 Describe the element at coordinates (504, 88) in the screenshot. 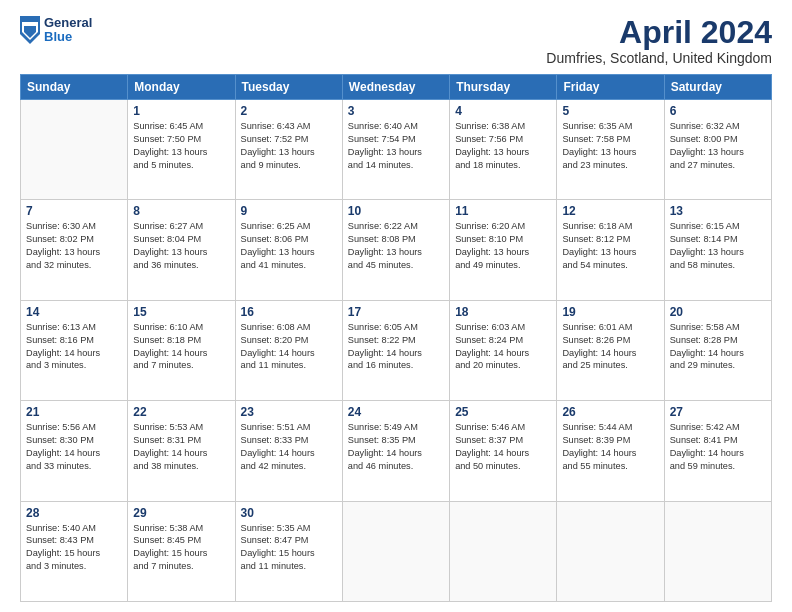

I see `calendar-header-thursday: Thursday` at that location.